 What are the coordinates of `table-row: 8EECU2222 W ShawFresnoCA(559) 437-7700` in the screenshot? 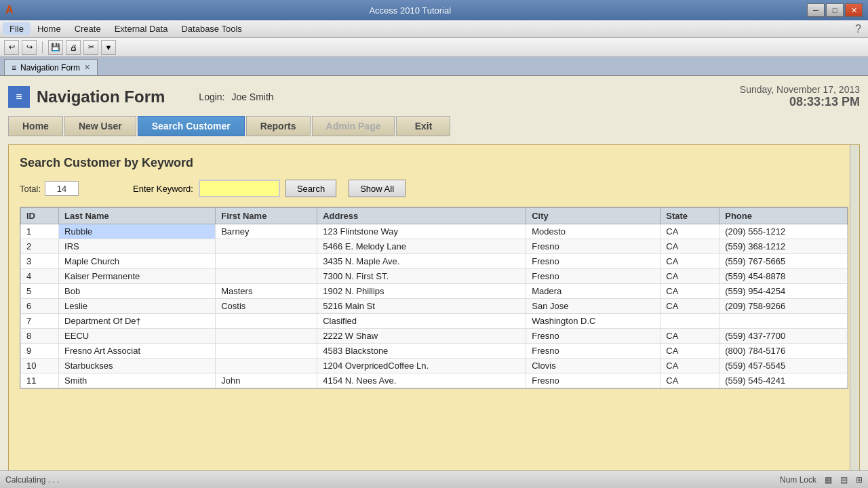 It's located at (434, 336).